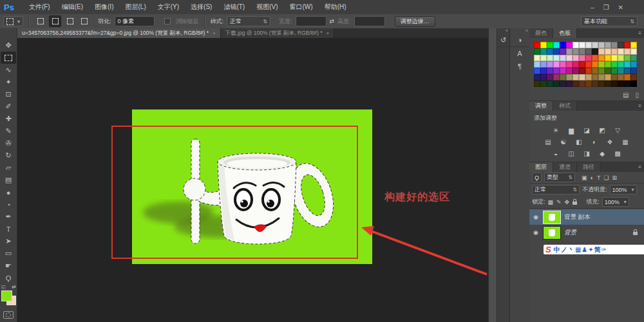 The height and width of the screenshot is (322, 644). What do you see at coordinates (520, 40) in the screenshot?
I see `properties-panel-icon: ◑` at bounding box center [520, 40].